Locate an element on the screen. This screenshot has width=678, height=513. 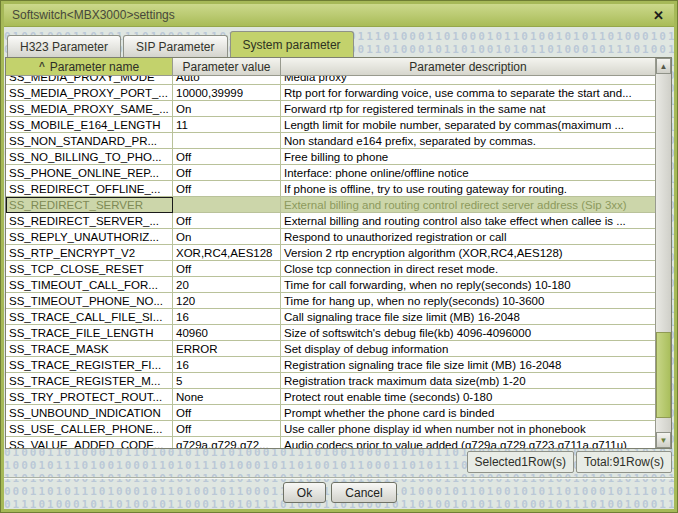
cell-parameter-description: Interface: phone online/offline notice is located at coordinates (468, 173).